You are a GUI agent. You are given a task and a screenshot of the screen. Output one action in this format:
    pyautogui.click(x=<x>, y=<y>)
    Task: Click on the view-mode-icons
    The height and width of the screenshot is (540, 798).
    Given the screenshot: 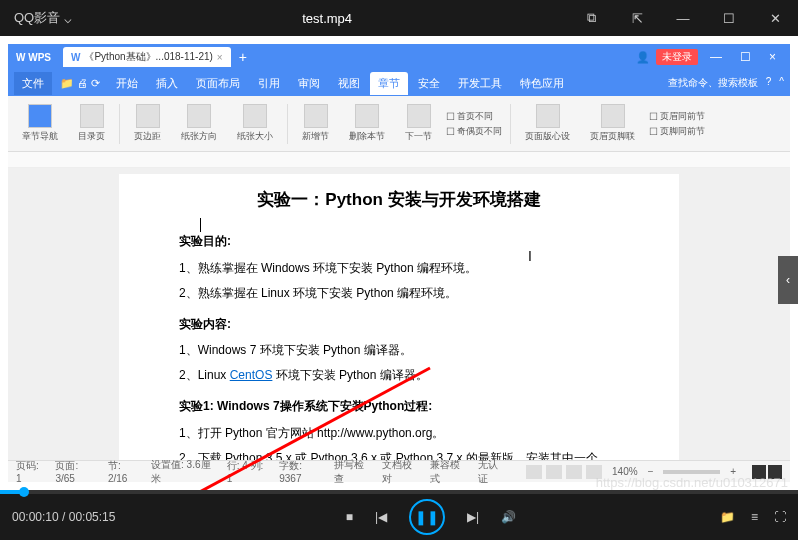 What is the action you would take?
    pyautogui.click(x=564, y=472)
    